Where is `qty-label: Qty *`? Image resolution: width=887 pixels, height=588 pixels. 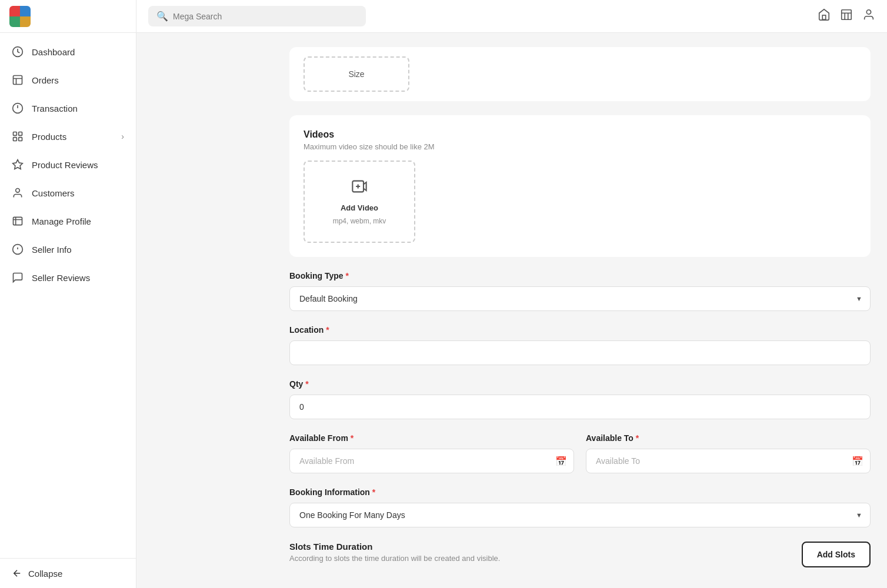
qty-label: Qty * is located at coordinates (580, 384).